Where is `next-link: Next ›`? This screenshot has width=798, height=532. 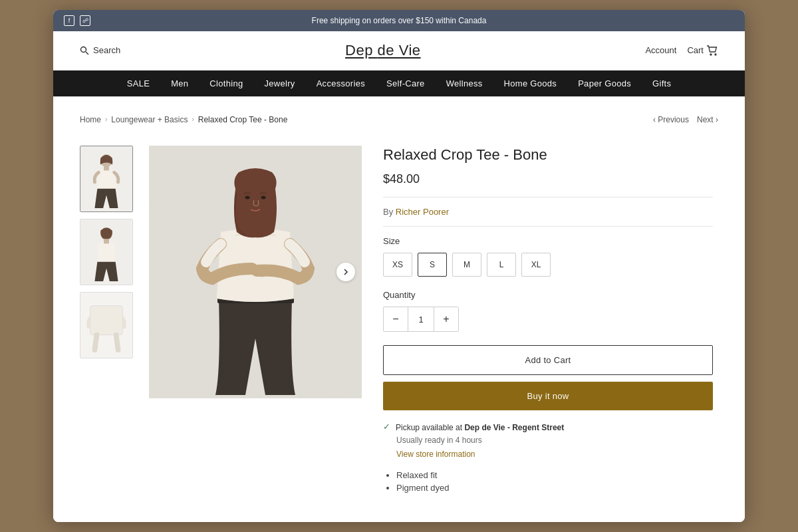
next-link: Next › is located at coordinates (708, 120).